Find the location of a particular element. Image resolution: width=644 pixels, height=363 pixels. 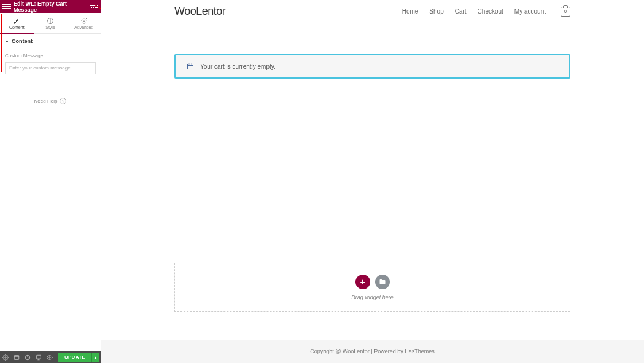

notice-text: Your cart is currently empty. is located at coordinates (238, 66).